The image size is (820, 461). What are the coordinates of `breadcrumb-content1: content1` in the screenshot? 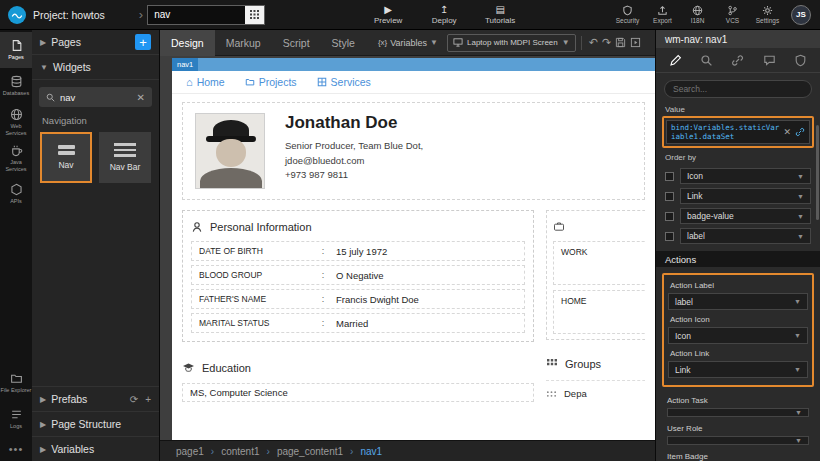 It's located at (240, 452).